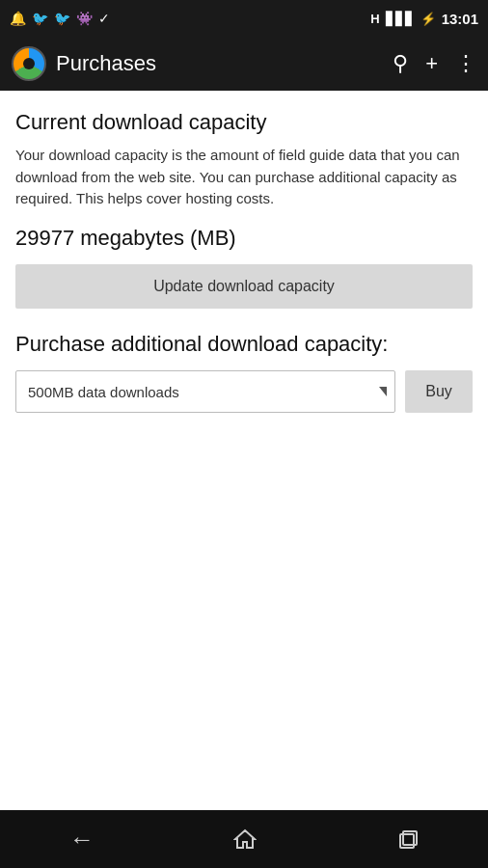 The image size is (488, 868). I want to click on signal-bars: ▋▋▋, so click(400, 19).